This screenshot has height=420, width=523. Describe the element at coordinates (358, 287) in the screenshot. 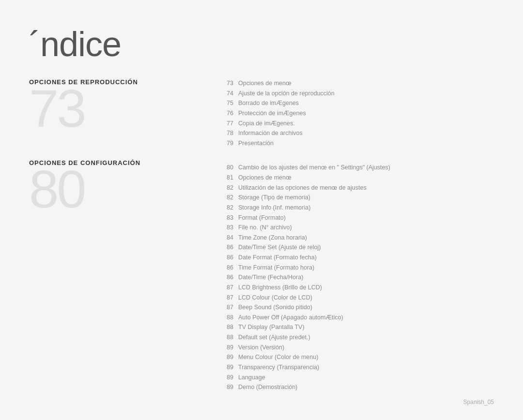

I see `list-item: 87LCD Brightness (Brillo de LCD)` at that location.